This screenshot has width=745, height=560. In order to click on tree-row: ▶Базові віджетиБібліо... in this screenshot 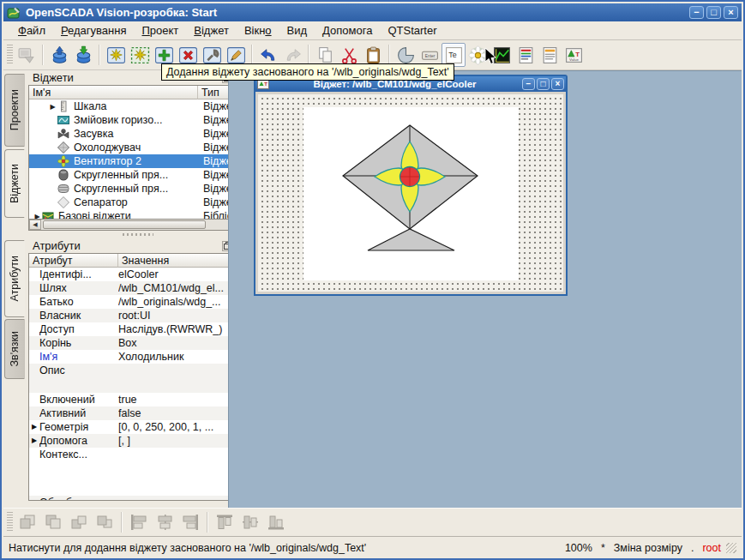, I will do `click(132, 214)`.